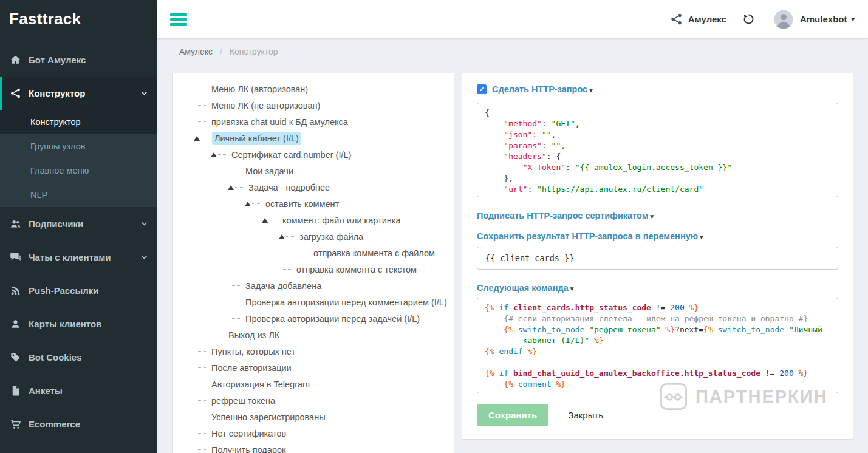  Describe the element at coordinates (326, 285) in the screenshot. I see `tree-node: Задача добавлена` at that location.